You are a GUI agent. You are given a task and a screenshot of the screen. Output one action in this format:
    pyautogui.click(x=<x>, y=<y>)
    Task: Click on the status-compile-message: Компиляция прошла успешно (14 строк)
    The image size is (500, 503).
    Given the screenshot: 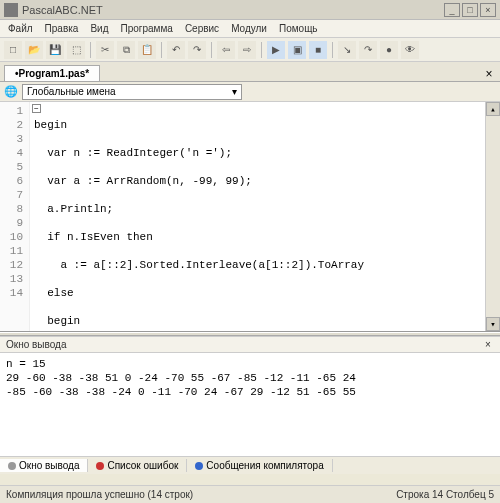 What is the action you would take?
    pyautogui.click(x=100, y=494)
    